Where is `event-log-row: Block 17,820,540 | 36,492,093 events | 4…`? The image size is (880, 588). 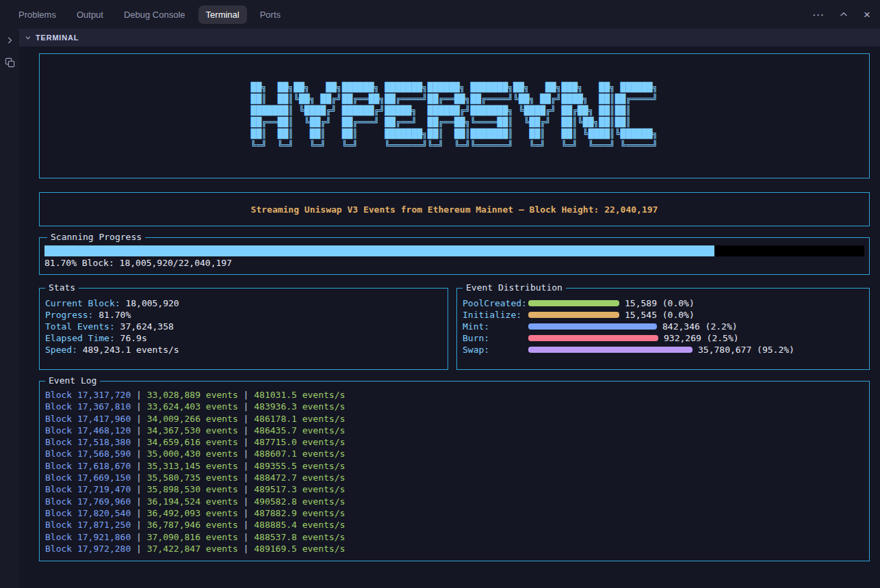
event-log-row: Block 17,820,540 | 36,492,093 events | 4… is located at coordinates (454, 513).